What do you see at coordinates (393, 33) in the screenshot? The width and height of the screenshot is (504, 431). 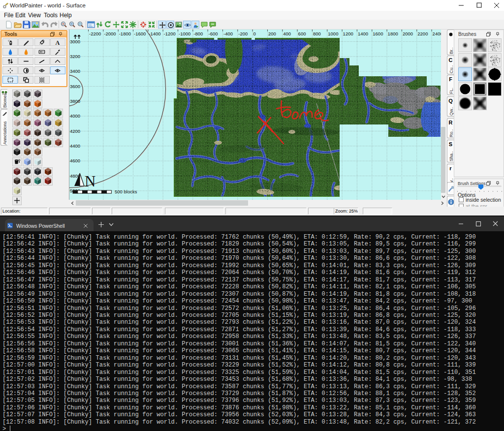 I see `svg-text: 1800` at bounding box center [393, 33].